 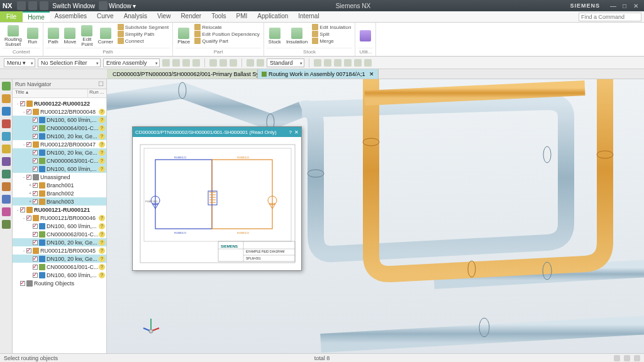 I want to click on ribbon-simplify-path-button: Simplify Path, so click(x=143, y=34).